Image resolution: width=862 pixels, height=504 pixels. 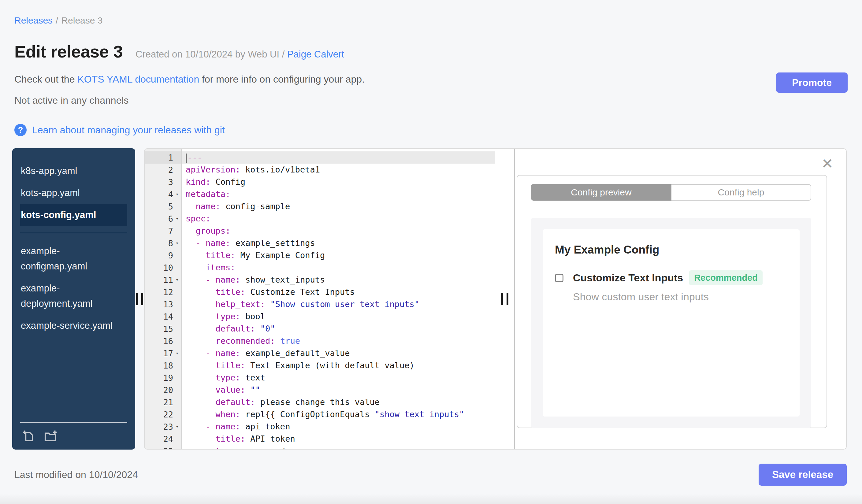 What do you see at coordinates (163, 255) in the screenshot?
I see `line-number: 9` at bounding box center [163, 255].